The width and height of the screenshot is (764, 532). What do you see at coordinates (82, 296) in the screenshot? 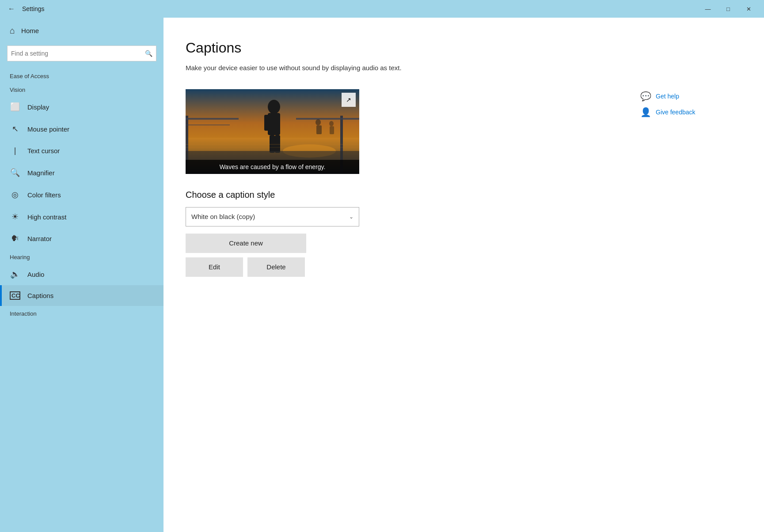
I see `sidebar-item-captions: CC Captions` at bounding box center [82, 296].